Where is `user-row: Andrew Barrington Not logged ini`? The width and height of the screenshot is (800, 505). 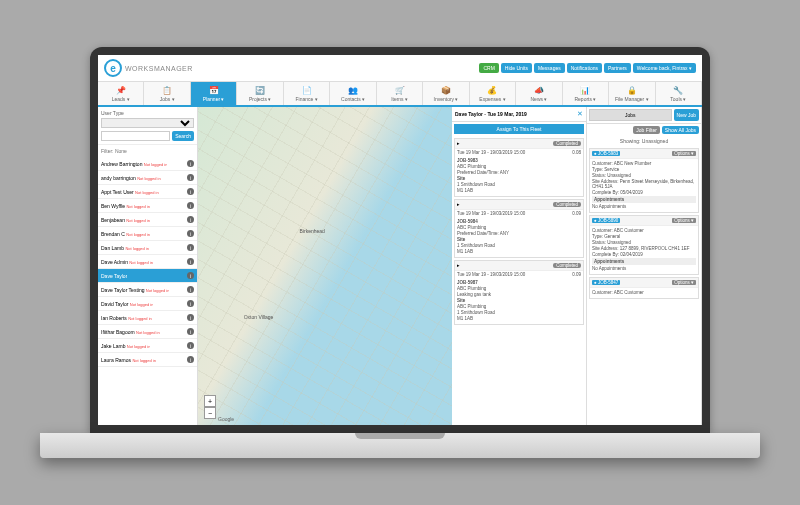 user-row: Andrew Barrington Not logged ini is located at coordinates (148, 164).